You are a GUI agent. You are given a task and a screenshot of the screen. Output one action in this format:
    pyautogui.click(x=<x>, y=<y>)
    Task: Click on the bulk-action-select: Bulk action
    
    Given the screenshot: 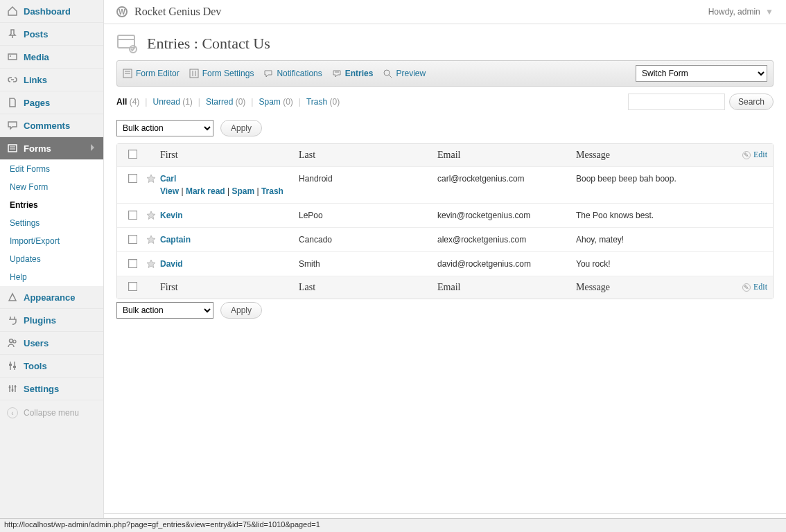 What is the action you would take?
    pyautogui.click(x=165, y=128)
    